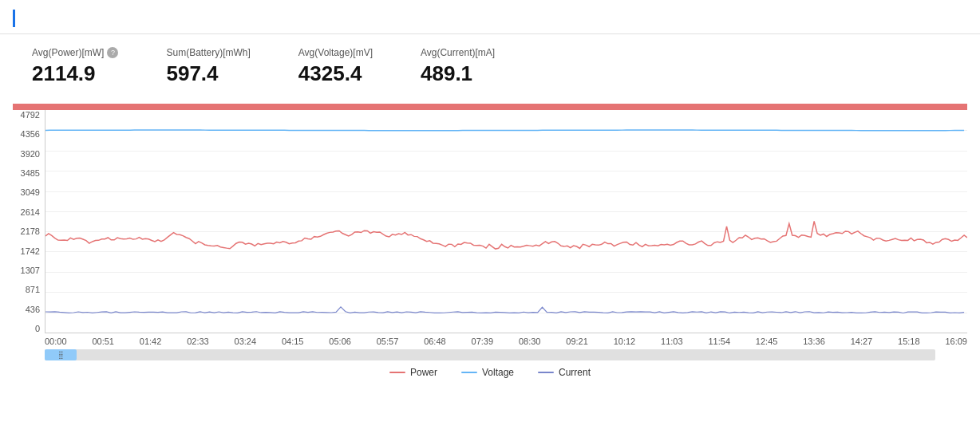 The image size is (980, 445). I want to click on metric-value: 2114.9, so click(75, 73).